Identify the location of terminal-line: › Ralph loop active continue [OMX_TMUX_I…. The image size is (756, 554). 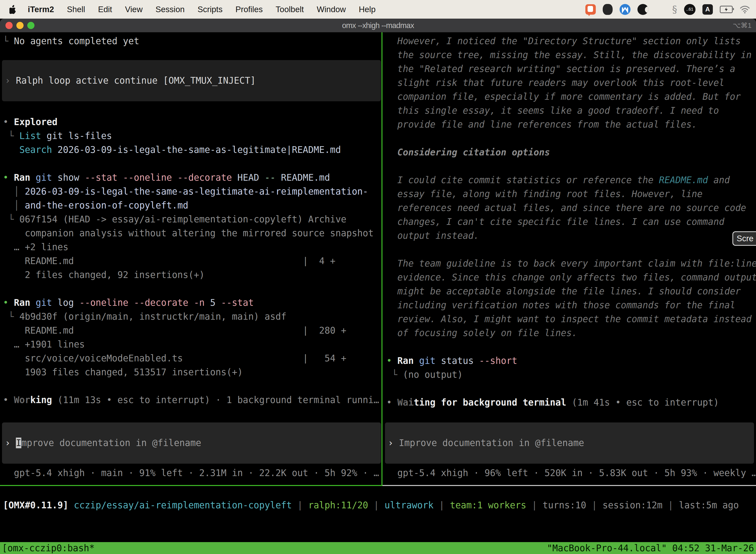
(193, 80).